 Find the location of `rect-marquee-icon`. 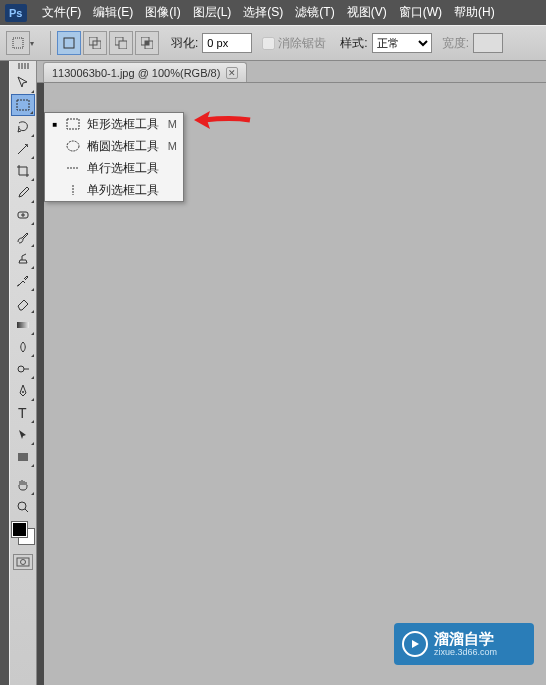

rect-marquee-icon is located at coordinates (73, 124).